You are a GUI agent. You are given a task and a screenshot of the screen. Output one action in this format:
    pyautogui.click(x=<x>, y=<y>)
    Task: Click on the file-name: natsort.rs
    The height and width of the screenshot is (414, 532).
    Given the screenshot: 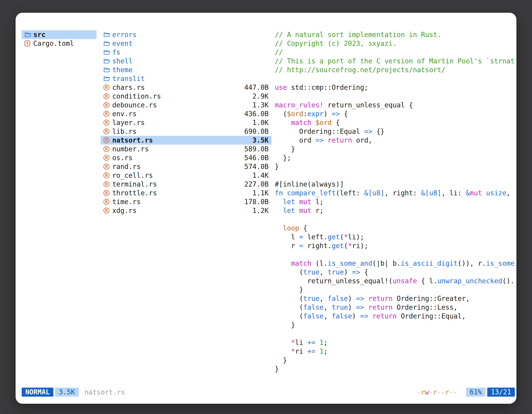 What is the action you would take?
    pyautogui.click(x=133, y=140)
    